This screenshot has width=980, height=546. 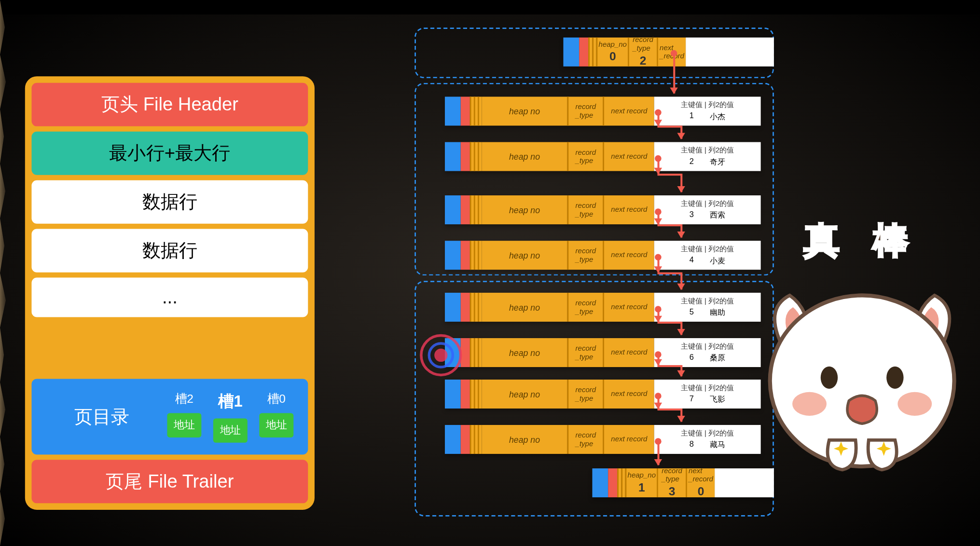 I want to click on record-row-3: heap no record _type next record 主键值 | 列…, so click(x=603, y=210).